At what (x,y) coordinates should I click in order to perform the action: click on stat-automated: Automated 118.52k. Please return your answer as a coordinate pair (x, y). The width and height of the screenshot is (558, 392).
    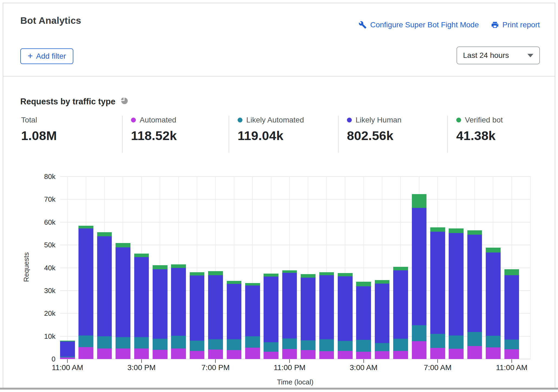
    Looking at the image, I should click on (154, 129).